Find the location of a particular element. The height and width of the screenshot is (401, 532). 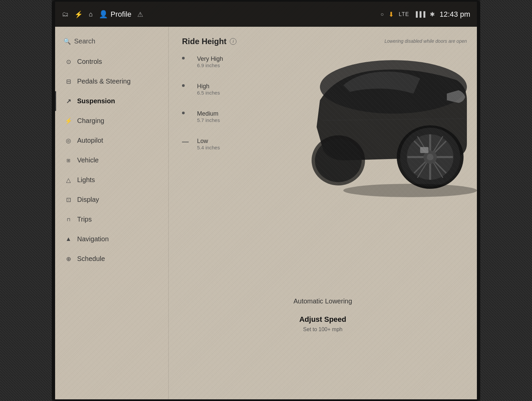

profile-label: Profile is located at coordinates (121, 14).